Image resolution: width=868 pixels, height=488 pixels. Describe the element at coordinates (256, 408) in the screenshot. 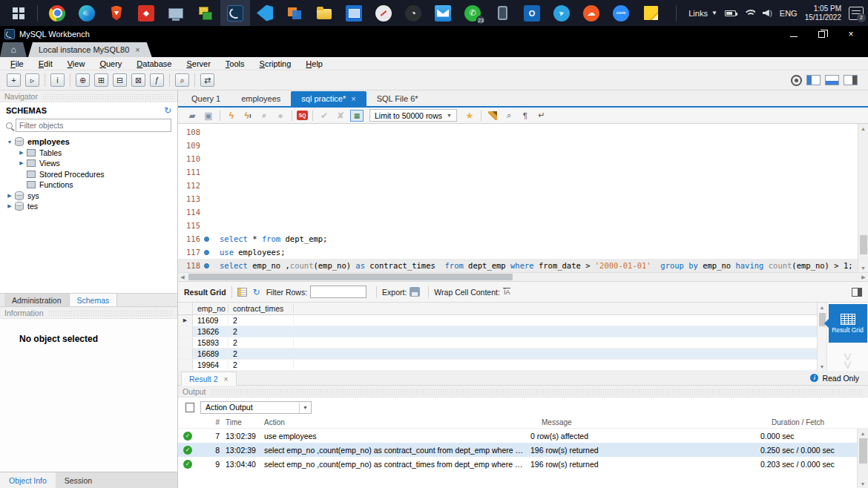

I see `output-type-dropdown: Action Output ▼` at that location.